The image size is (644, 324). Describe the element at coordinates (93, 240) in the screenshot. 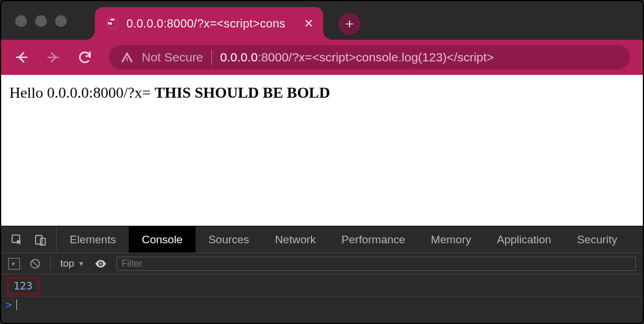

I see `devtools-tab-elements: Elements` at that location.